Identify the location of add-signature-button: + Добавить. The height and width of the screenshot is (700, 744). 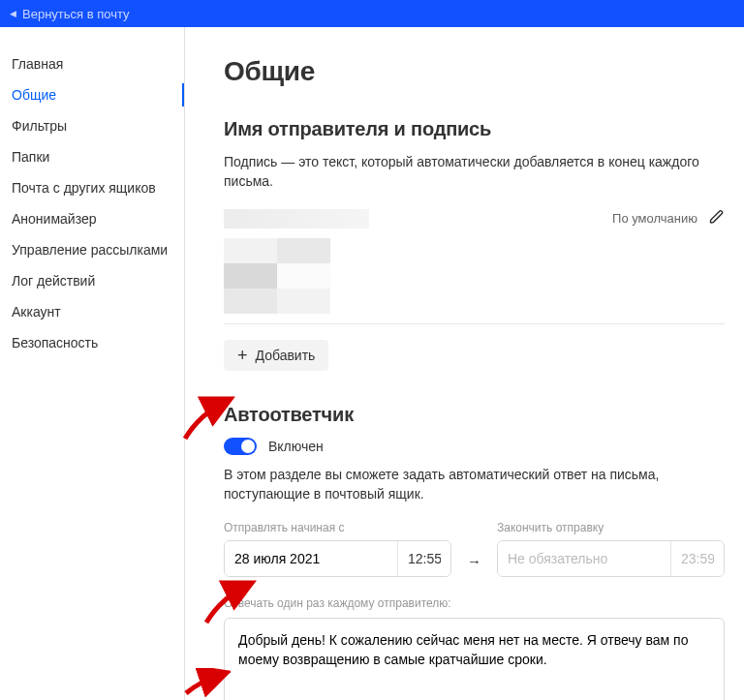
(276, 355).